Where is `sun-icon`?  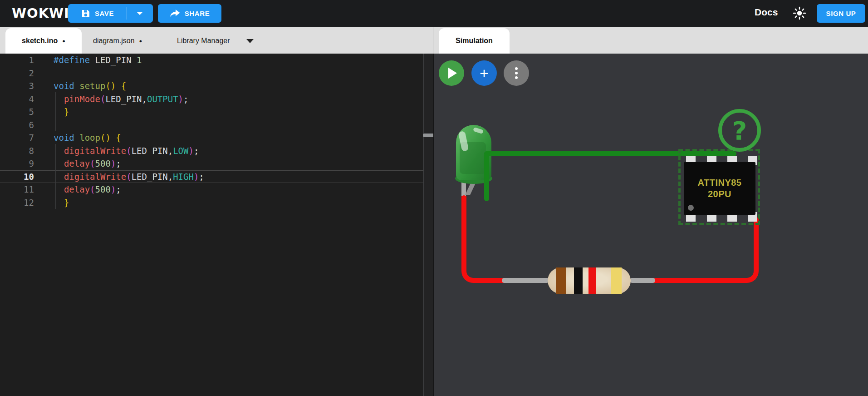 sun-icon is located at coordinates (799, 13).